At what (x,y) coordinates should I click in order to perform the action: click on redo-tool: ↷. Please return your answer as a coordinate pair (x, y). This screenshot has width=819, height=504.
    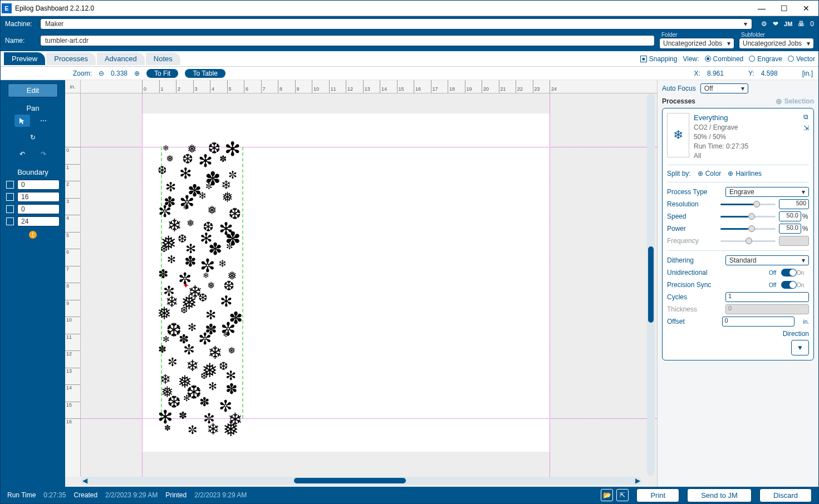
    Looking at the image, I should click on (43, 154).